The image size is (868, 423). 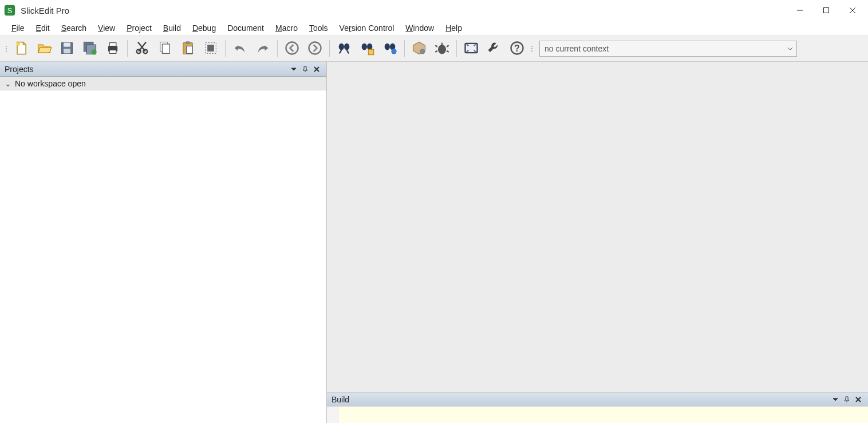 What do you see at coordinates (318, 28) in the screenshot?
I see `menu-tools: Tools` at bounding box center [318, 28].